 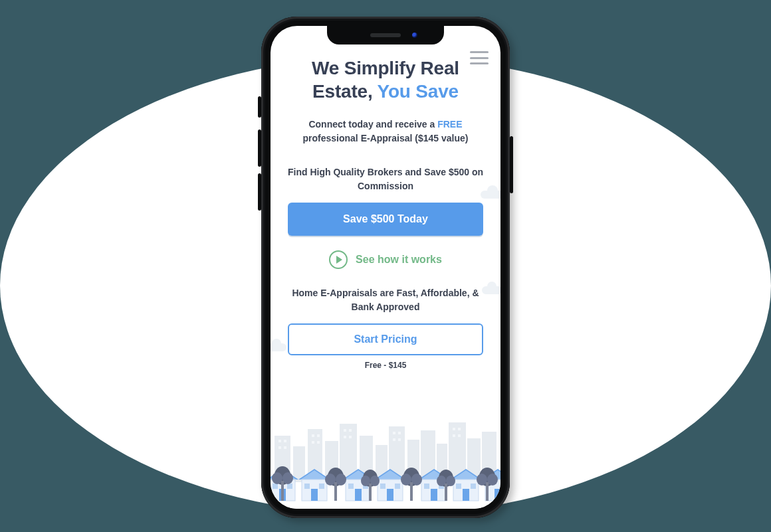 I want to click on play-icon, so click(x=338, y=260).